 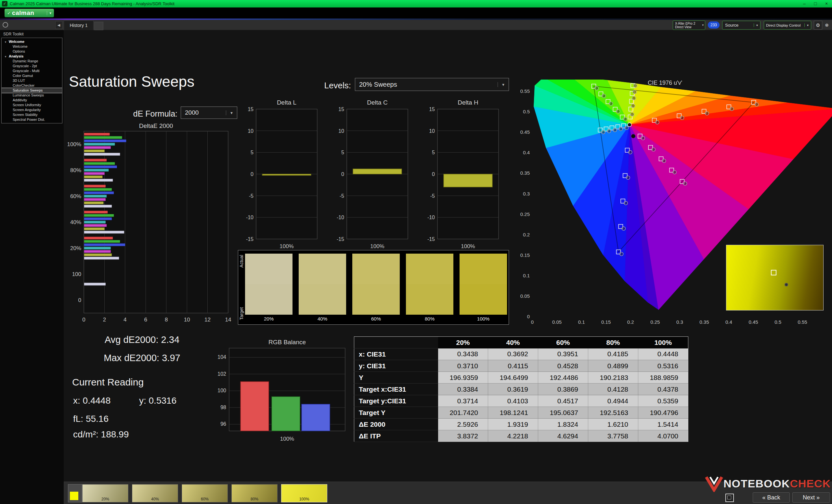 What do you see at coordinates (685, 25) in the screenshot?
I see `meter-label: X-Rite i1Pro 2 Direct View` at bounding box center [685, 25].